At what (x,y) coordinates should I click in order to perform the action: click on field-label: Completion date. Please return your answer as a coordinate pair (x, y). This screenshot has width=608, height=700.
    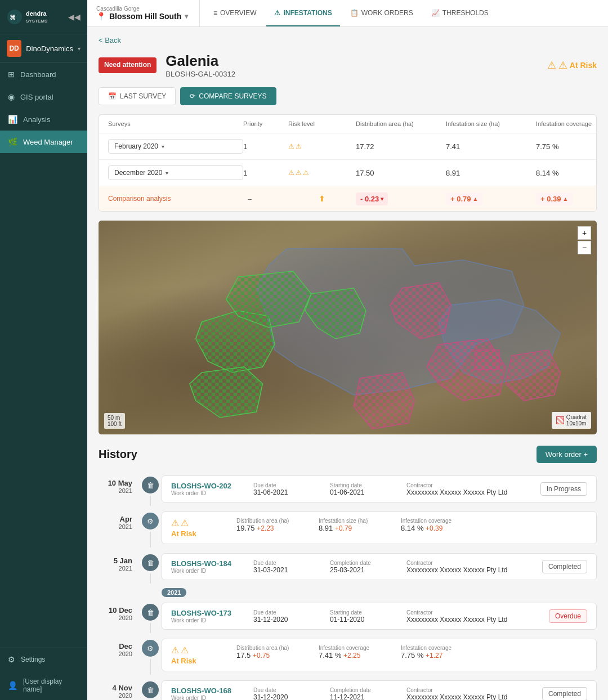
    Looking at the image, I should click on (364, 563).